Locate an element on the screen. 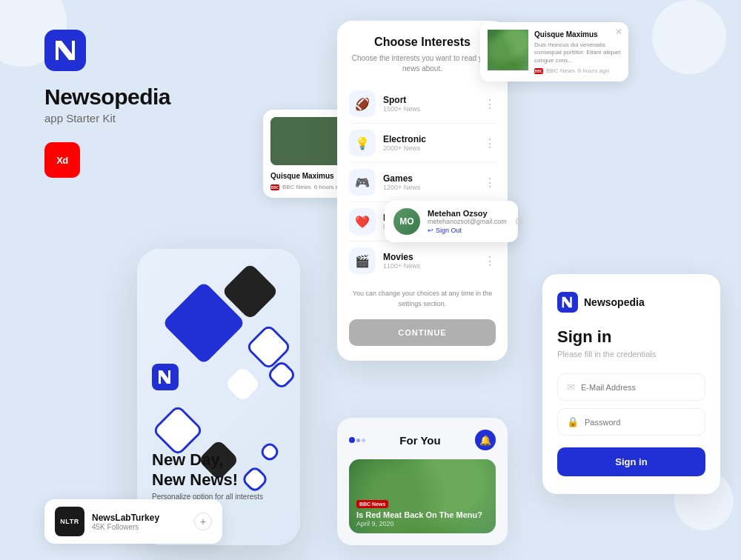 Image resolution: width=741 pixels, height=560 pixels. profile-popup: MO Metehan Ozsoy metehanozsot@gmail.com … is located at coordinates (451, 221).